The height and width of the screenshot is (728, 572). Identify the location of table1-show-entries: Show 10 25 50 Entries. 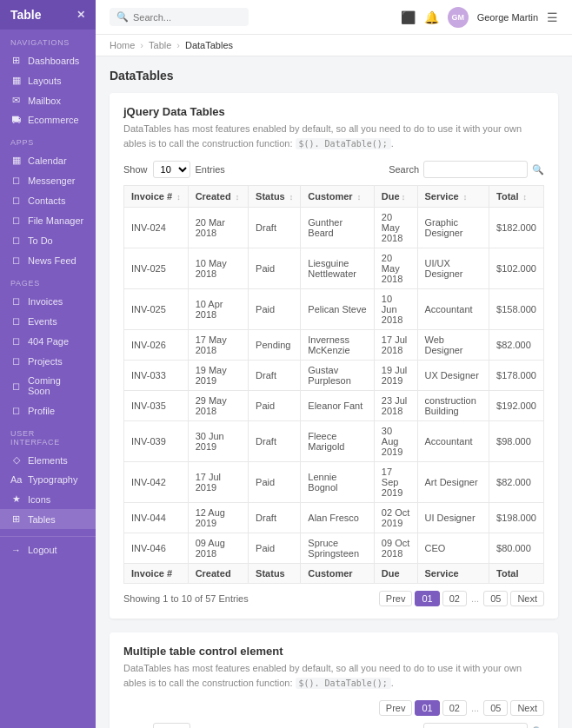
(174, 169).